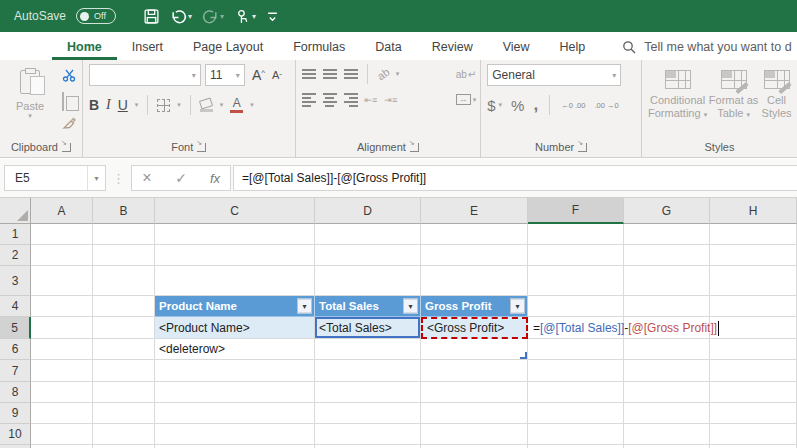 The height and width of the screenshot is (448, 797). I want to click on cell-A5, so click(62, 328).